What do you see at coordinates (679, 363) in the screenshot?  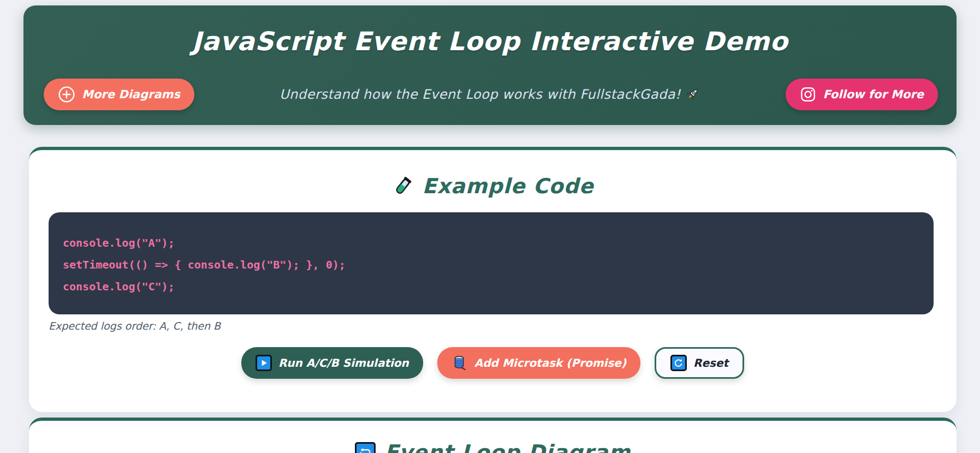 I see `reset-icon` at bounding box center [679, 363].